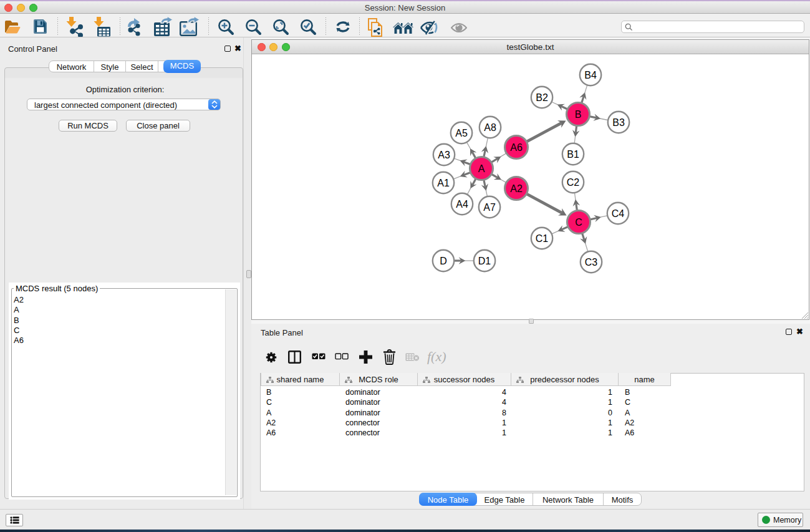 Image resolution: width=810 pixels, height=532 pixels. Describe the element at coordinates (516, 188) in the screenshot. I see `svg-text: A2` at that location.